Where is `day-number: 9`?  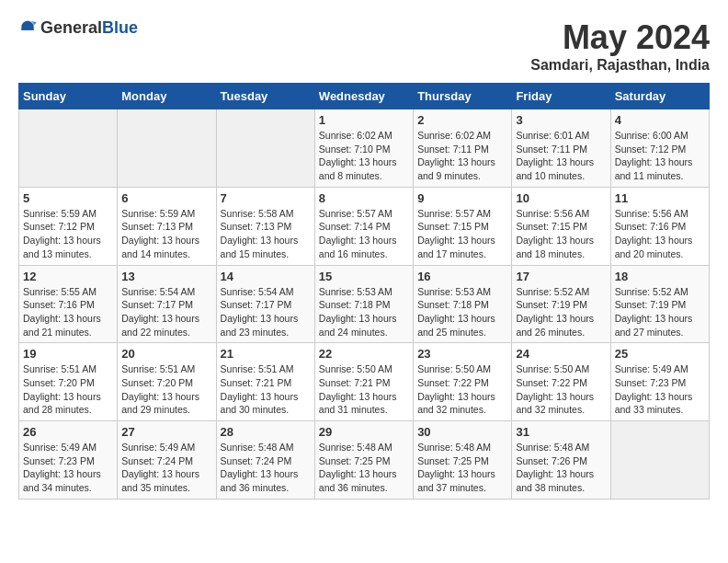
day-number: 9 is located at coordinates (462, 199).